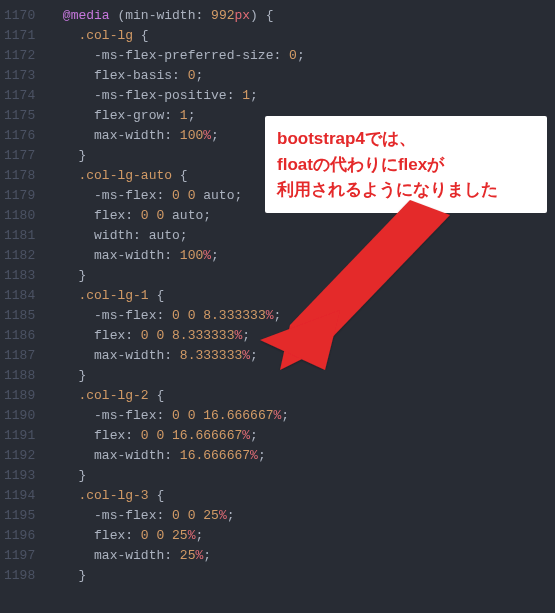 The height and width of the screenshot is (613, 555). Describe the element at coordinates (176, 56) in the screenshot. I see `code-line: -ms-flex-preferred-size: 0;` at that location.